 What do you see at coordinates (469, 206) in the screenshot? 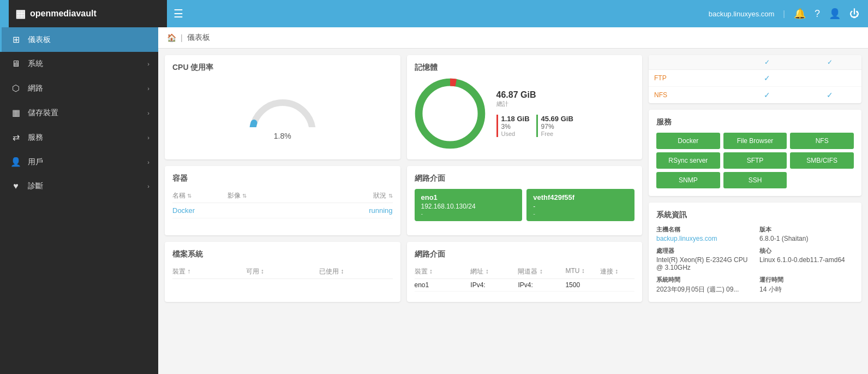
I see `net-chip-ip: 192.168.10.130/24` at bounding box center [469, 206].